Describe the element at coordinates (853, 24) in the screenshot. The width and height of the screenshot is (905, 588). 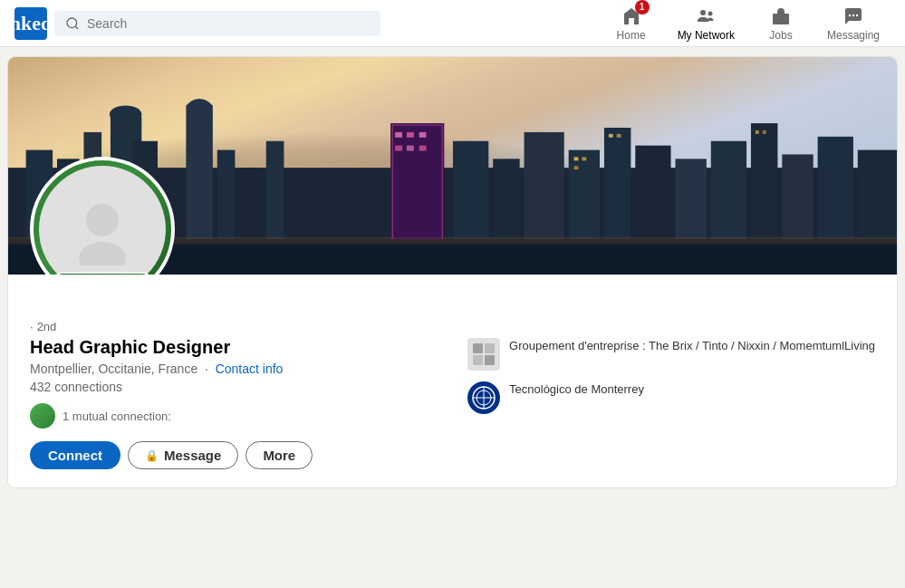
I see `nav-item-messaging: Messaging` at that location.